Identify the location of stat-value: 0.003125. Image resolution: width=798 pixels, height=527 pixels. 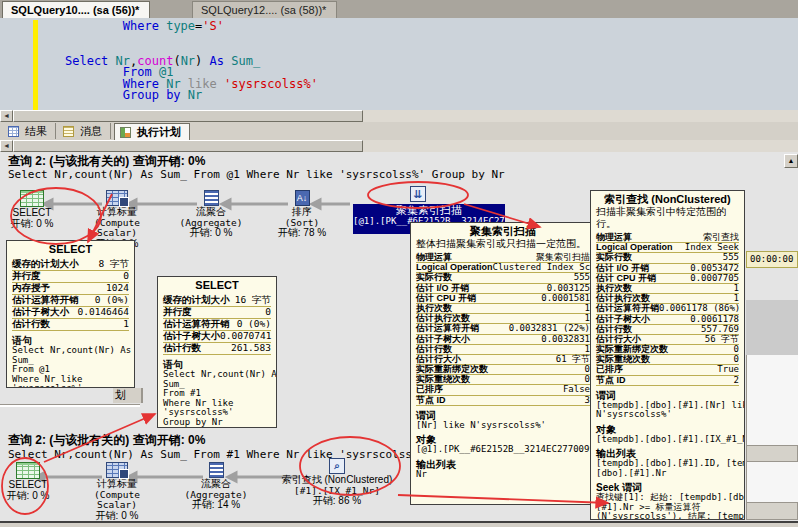
(568, 288).